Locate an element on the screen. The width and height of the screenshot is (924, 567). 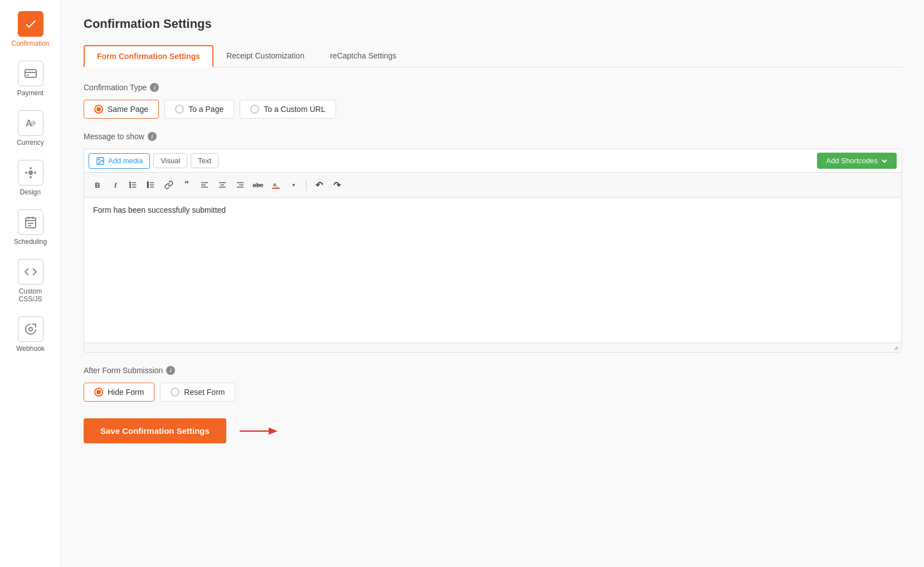
currency-icon-box: A z is located at coordinates (31, 123).